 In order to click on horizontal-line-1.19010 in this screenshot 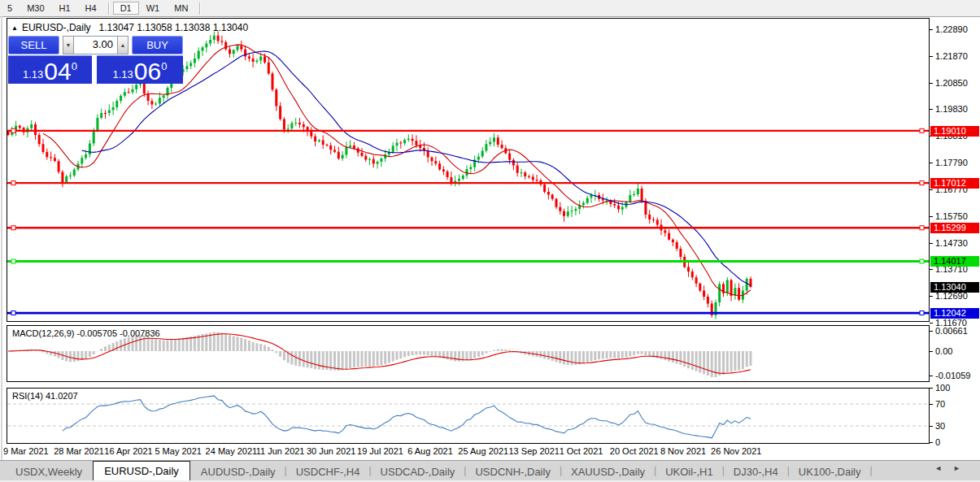, I will do `click(468, 130)`.